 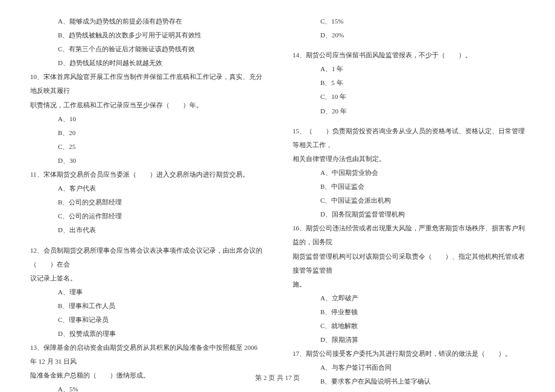 I want to click on q14-option-d: D、20 年, so click(x=409, y=111).